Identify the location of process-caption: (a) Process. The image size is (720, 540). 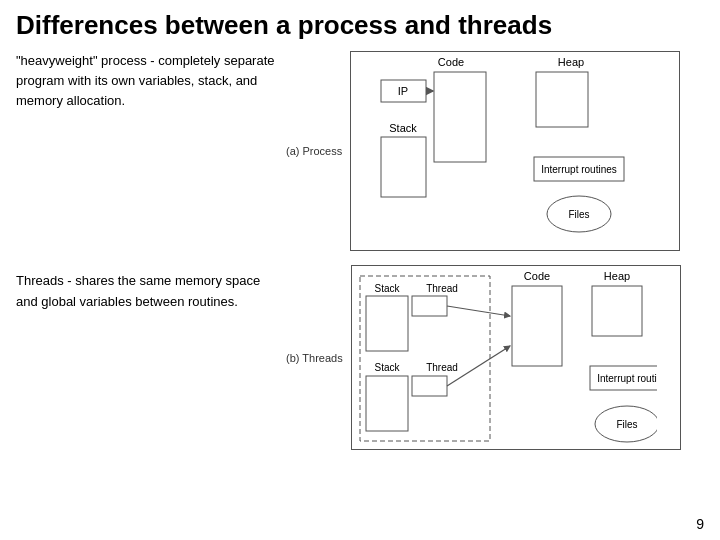
(314, 151).